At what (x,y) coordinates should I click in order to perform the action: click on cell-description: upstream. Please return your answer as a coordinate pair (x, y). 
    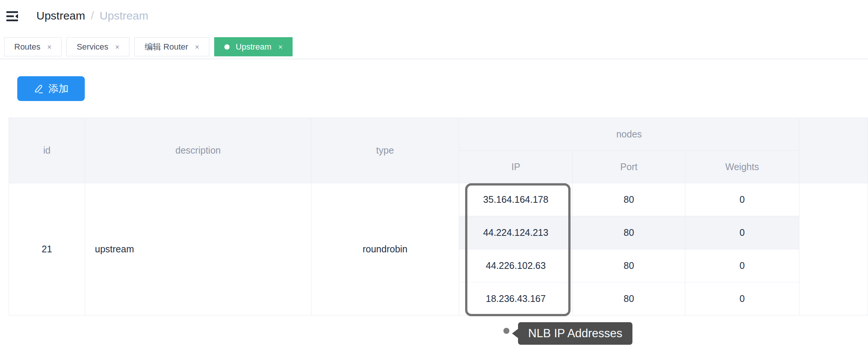
    Looking at the image, I should click on (198, 249).